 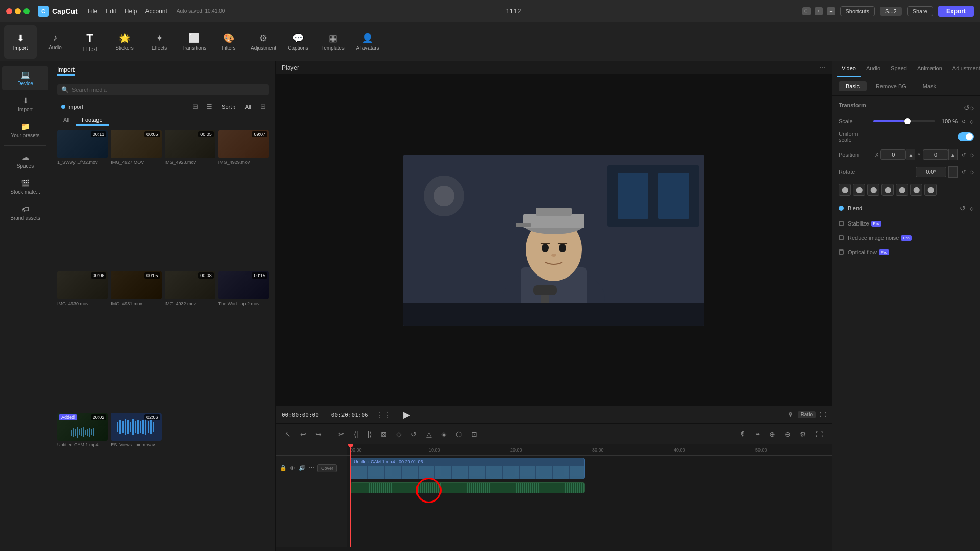 What do you see at coordinates (163, 90) in the screenshot?
I see `media-search-bar: 🔍` at bounding box center [163, 90].